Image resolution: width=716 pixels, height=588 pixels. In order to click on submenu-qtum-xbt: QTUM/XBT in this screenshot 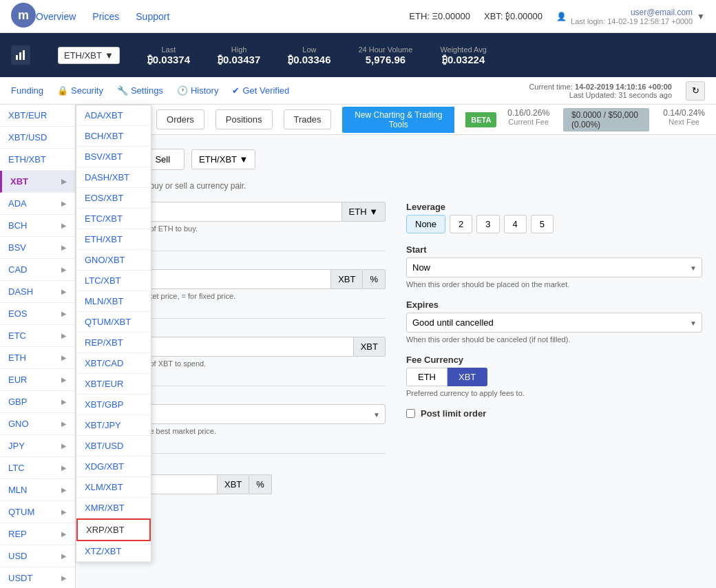, I will do `click(114, 322)`.